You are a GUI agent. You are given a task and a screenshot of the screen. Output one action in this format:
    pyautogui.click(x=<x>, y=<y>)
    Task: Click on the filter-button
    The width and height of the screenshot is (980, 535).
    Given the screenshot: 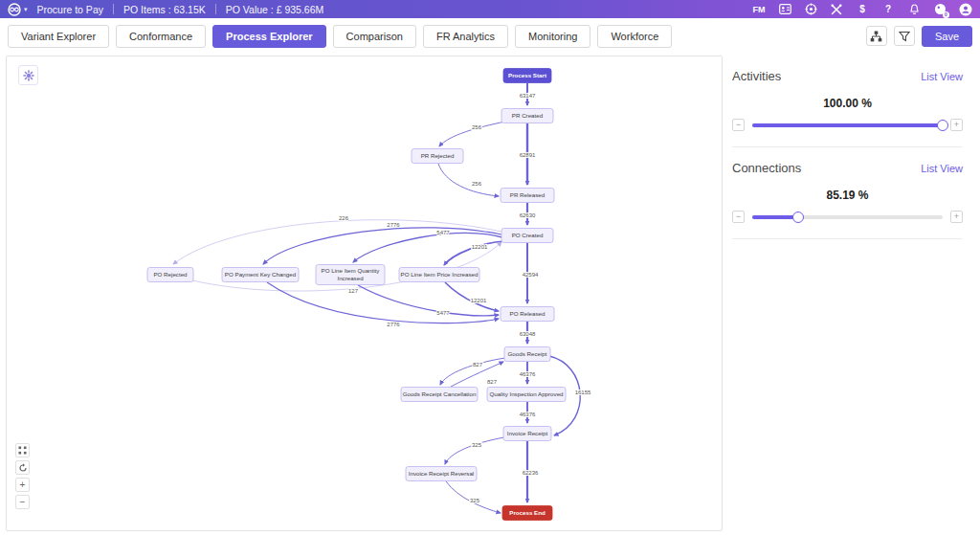 What is the action you would take?
    pyautogui.click(x=904, y=36)
    